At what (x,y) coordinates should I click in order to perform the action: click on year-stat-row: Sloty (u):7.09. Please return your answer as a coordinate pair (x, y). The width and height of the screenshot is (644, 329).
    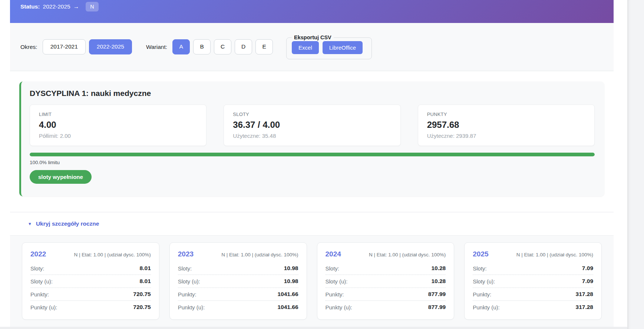
    Looking at the image, I should click on (533, 282).